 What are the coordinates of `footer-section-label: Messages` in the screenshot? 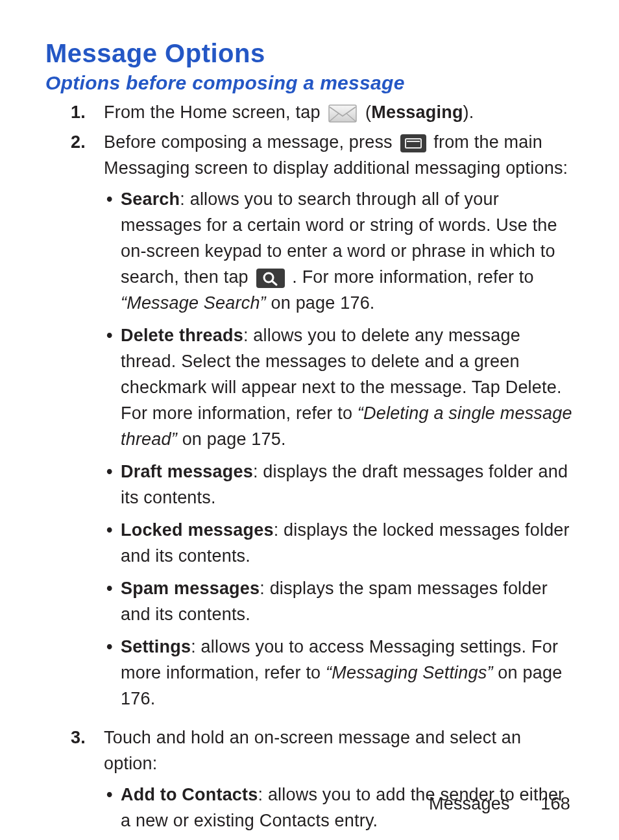 It's located at (483, 804).